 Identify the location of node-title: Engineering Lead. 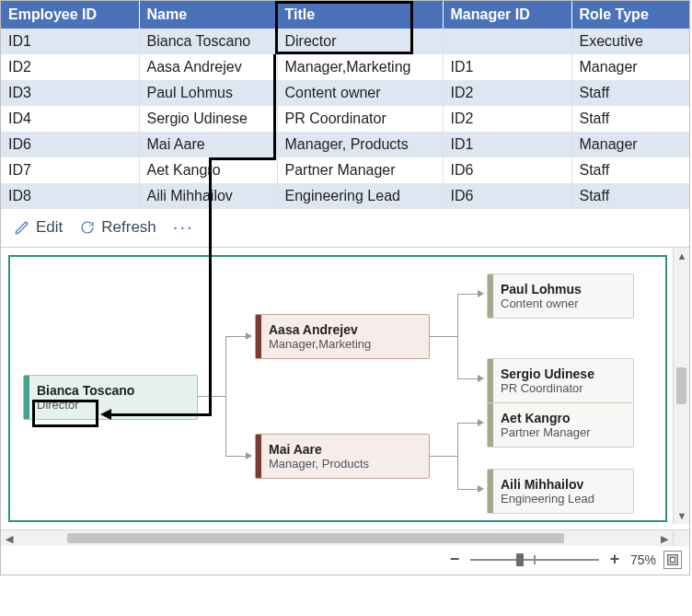
(562, 499).